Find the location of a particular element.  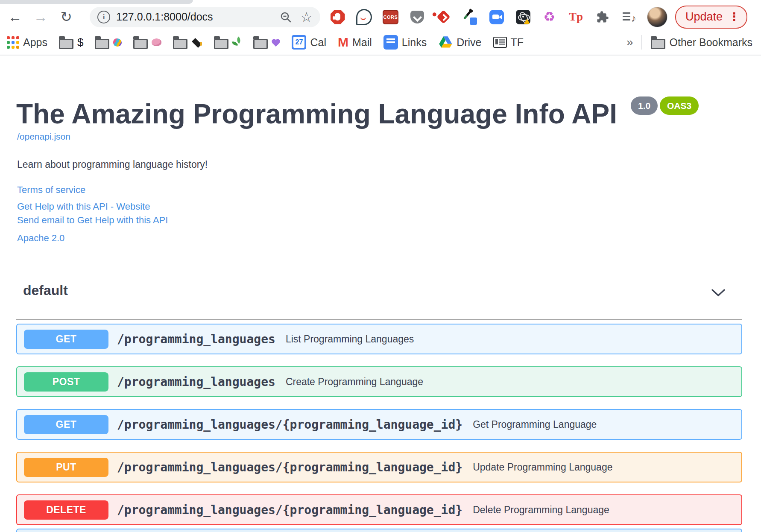

other-bookmarks: Other Bookmarks is located at coordinates (702, 43).